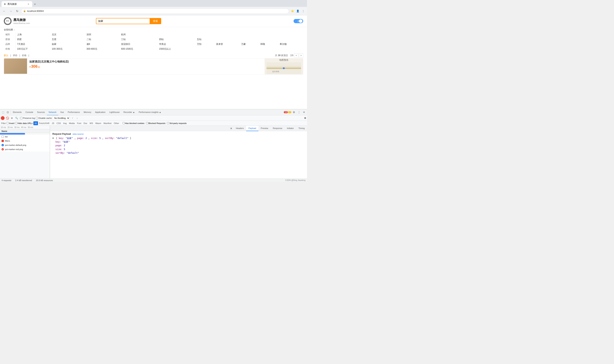 The width and height of the screenshot is (614, 364). Describe the element at coordinates (33, 44) in the screenshot. I see `filter-val-7days: 7天酒店` at that location.